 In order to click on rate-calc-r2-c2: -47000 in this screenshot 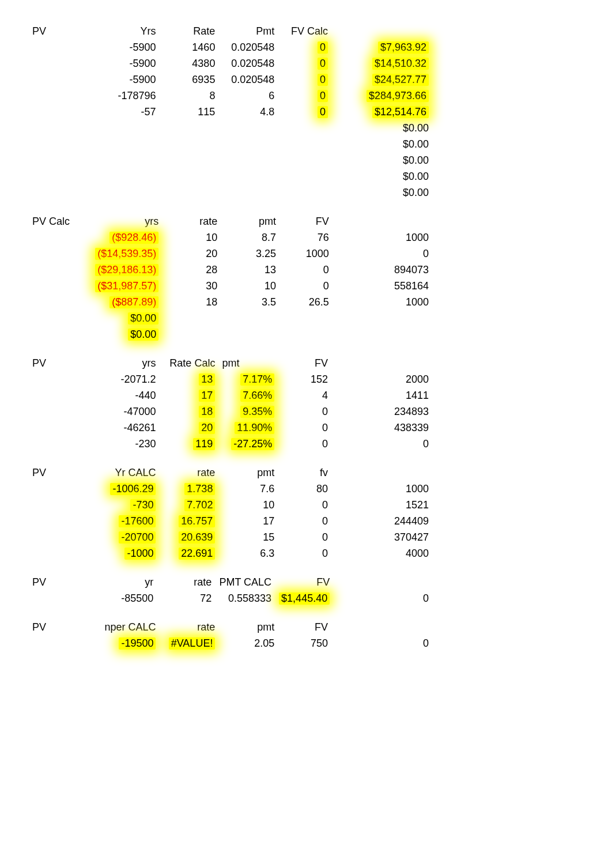, I will do `click(115, 412)`.